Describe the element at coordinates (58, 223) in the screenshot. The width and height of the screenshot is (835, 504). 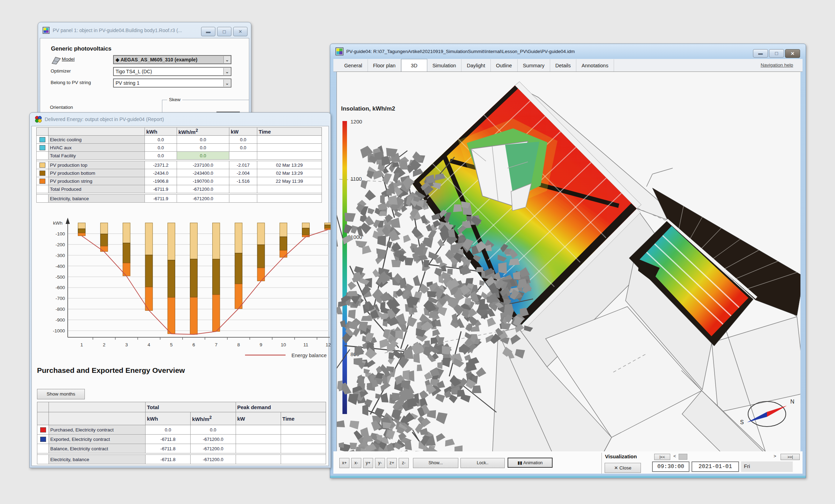
I see `svg-text: kWh` at that location.